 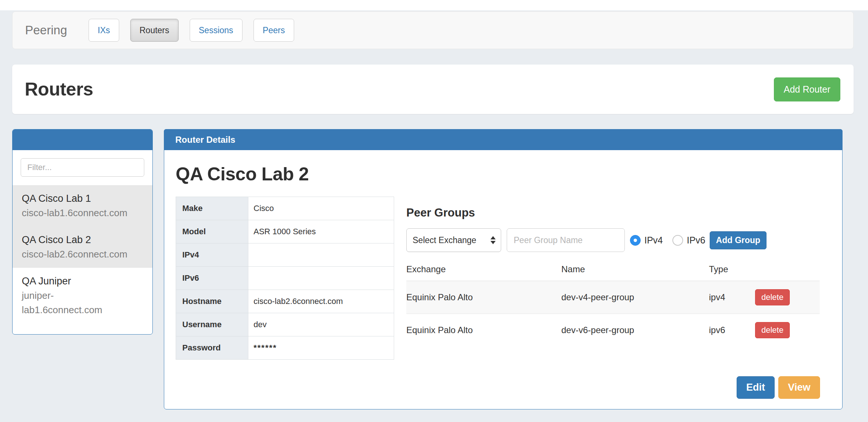 What do you see at coordinates (83, 167) in the screenshot?
I see `filter-wrap` at bounding box center [83, 167].